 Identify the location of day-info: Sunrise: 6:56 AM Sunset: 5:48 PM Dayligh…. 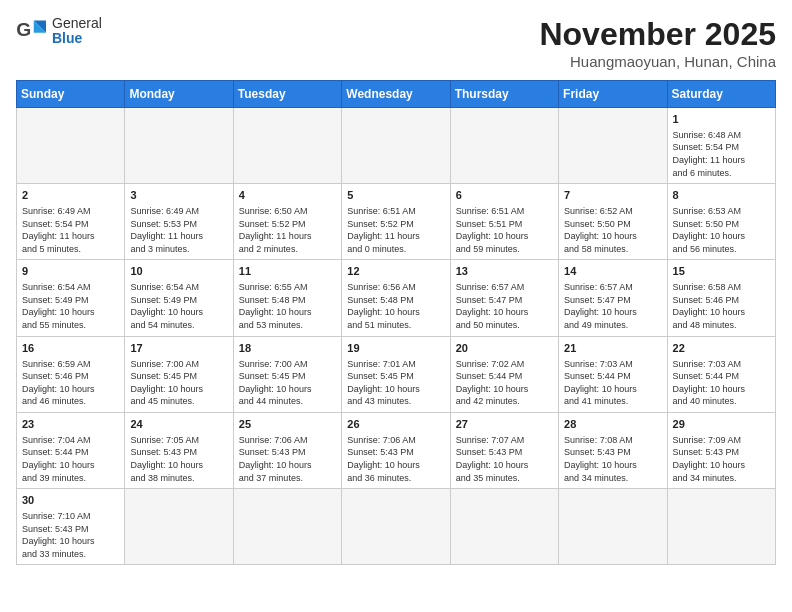
(396, 306).